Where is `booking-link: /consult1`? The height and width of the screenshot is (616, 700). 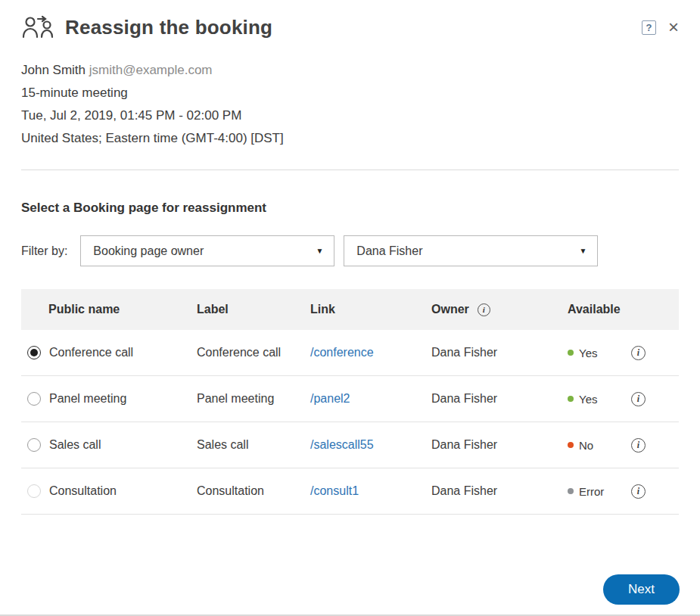 booking-link: /consult1 is located at coordinates (334, 491).